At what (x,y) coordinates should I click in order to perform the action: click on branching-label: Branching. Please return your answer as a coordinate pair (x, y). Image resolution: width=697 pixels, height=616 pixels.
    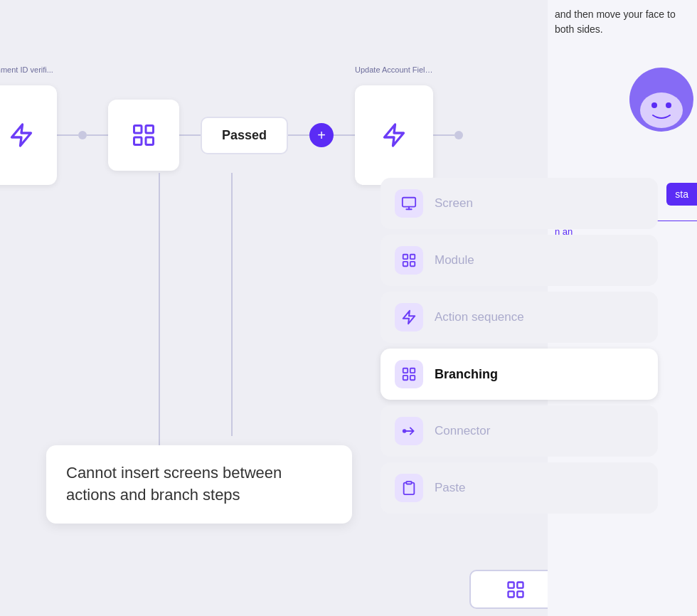
    Looking at the image, I should click on (467, 374).